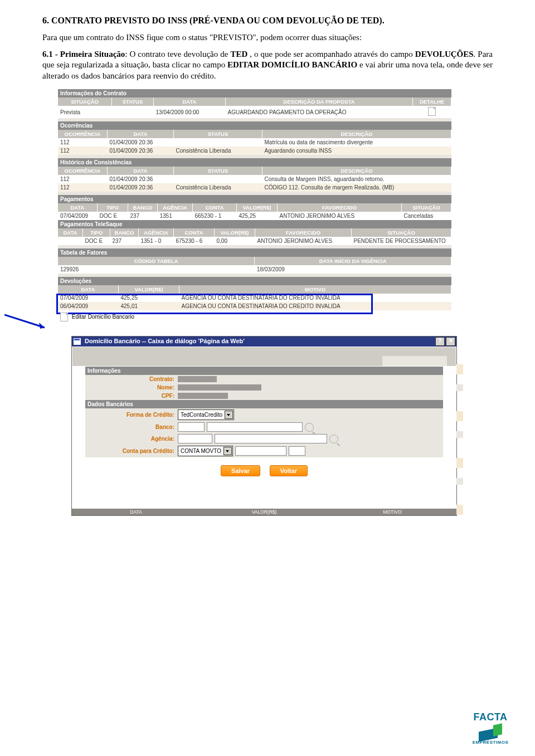 This screenshot has width=535, height=756. What do you see at coordinates (165, 341) in the screenshot?
I see `dialog-title-text: Domicílio Bancário -- Caixa de diálogo '…` at bounding box center [165, 341].